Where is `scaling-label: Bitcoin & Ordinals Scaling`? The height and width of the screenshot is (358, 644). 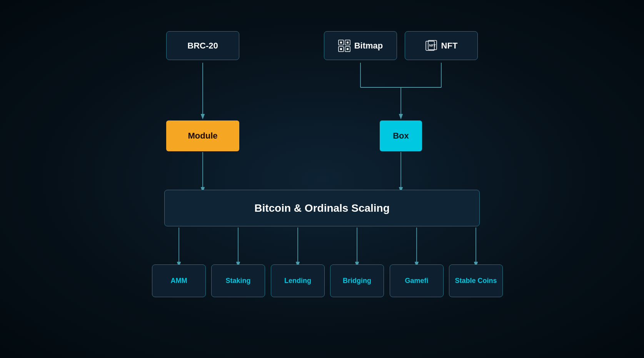
scaling-label: Bitcoin & Ordinals Scaling is located at coordinates (322, 208).